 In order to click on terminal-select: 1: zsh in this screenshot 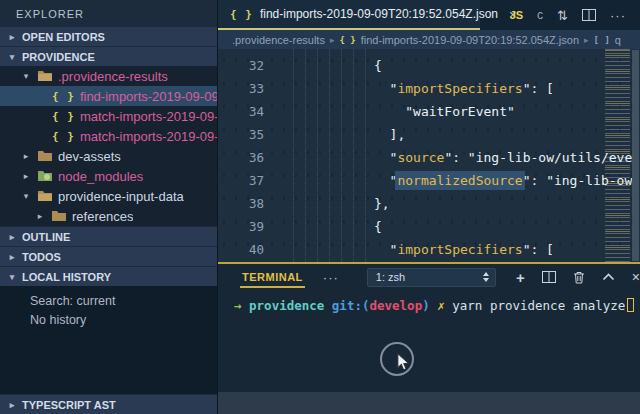, I will do `click(432, 278)`.